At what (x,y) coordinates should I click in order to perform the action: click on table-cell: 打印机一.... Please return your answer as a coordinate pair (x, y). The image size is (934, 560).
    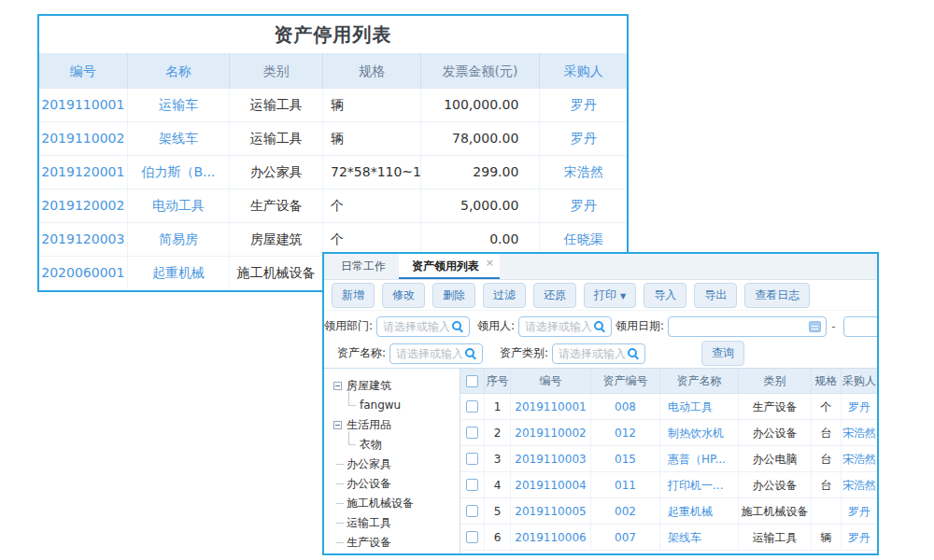
    Looking at the image, I should click on (700, 485).